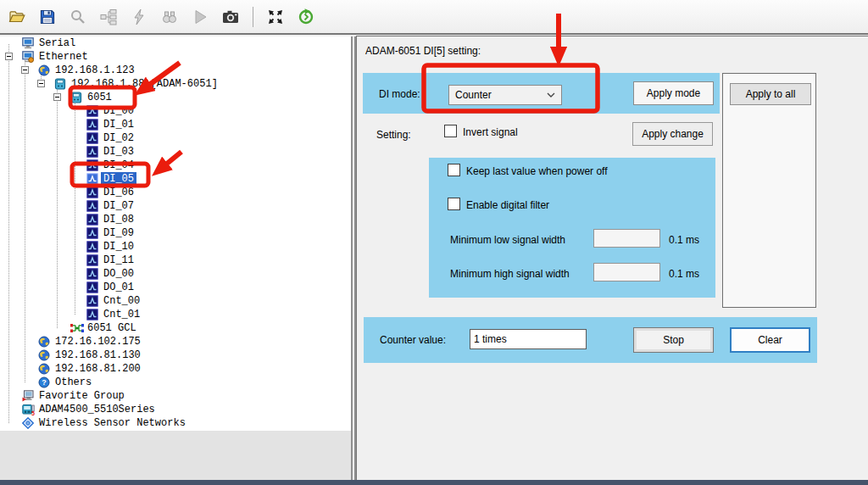  What do you see at coordinates (434, 17) in the screenshot?
I see `main-toolbar` at bounding box center [434, 17].